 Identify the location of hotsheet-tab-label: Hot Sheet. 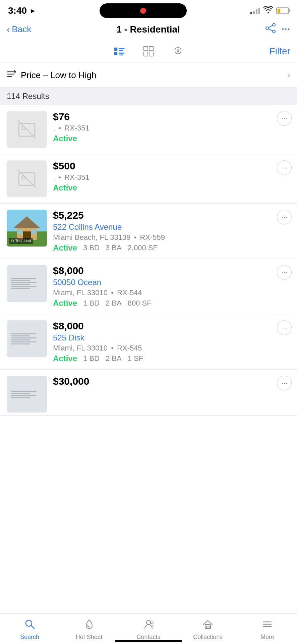
(89, 637).